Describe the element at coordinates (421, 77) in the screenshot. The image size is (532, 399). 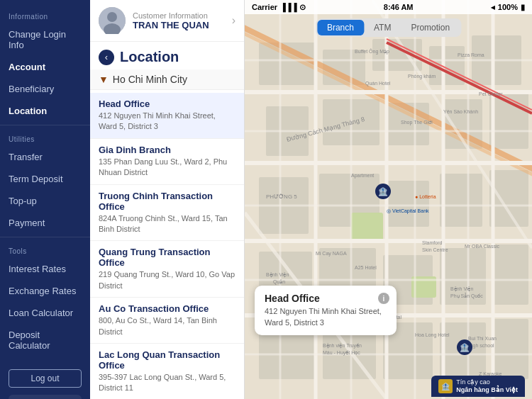
I see `svg-text: Phòng khám` at that location.